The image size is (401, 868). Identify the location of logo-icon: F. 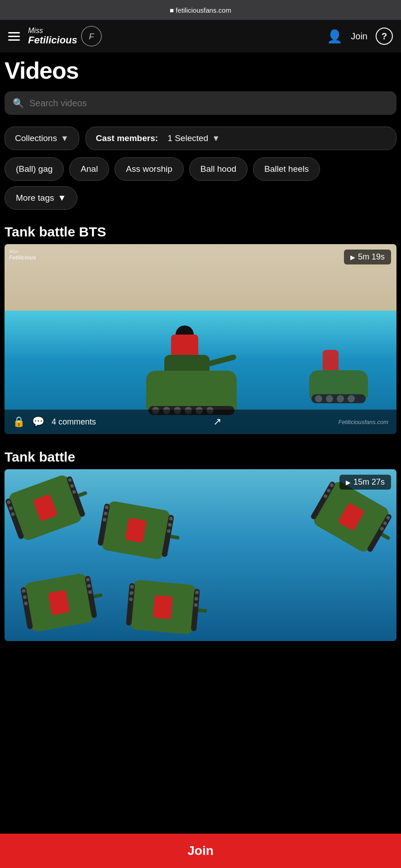
(91, 36).